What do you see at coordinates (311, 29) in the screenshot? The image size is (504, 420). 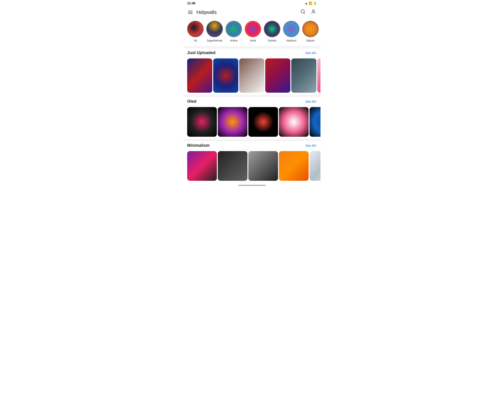 I see `category-circle-nature` at bounding box center [311, 29].